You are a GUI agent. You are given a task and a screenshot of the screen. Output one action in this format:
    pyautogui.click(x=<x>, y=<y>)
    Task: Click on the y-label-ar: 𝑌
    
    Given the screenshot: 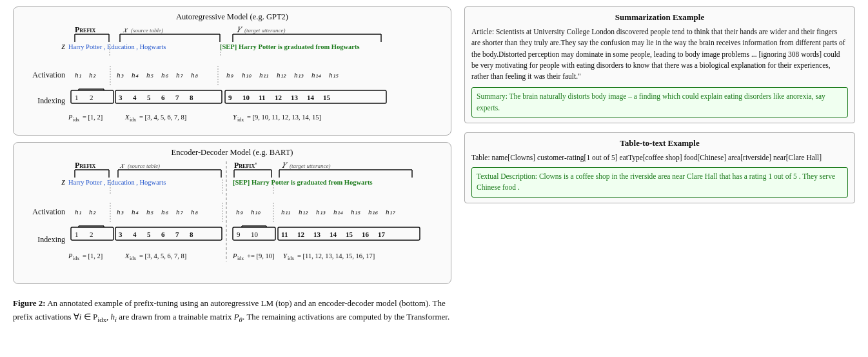 What is the action you would take?
    pyautogui.click(x=240, y=30)
    